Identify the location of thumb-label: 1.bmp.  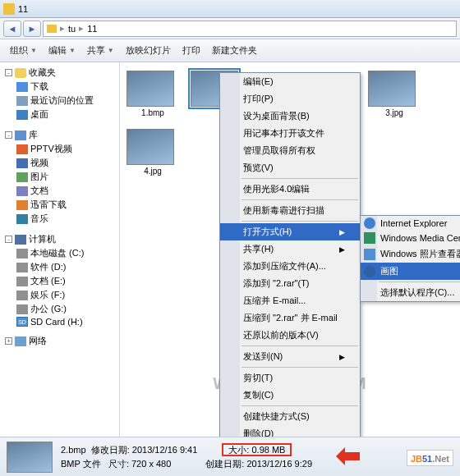
(153, 113).